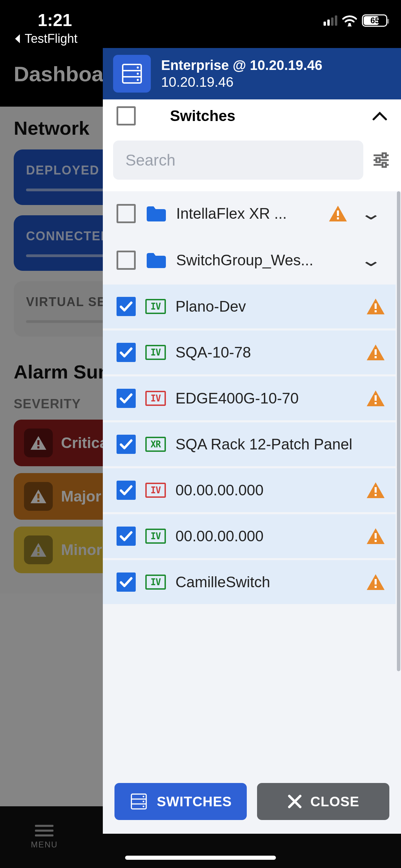 This screenshot has width=401, height=868. I want to click on select-all-label: Switches, so click(261, 116).